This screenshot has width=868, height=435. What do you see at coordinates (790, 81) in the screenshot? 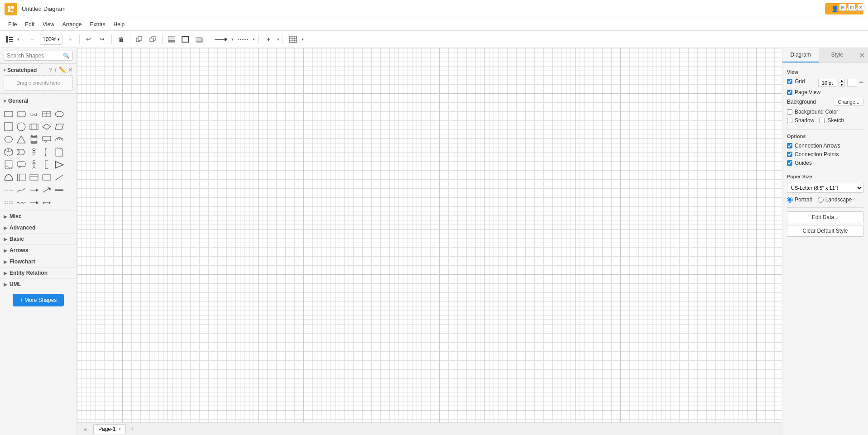
I see `grid-checkbox` at bounding box center [790, 81].